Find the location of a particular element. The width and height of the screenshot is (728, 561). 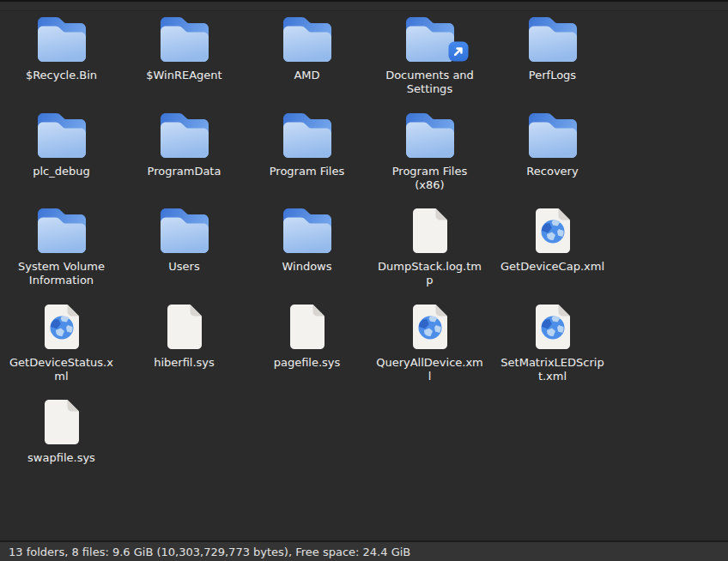

file-item: SetMatrixLEDScript.xml is located at coordinates (553, 343).